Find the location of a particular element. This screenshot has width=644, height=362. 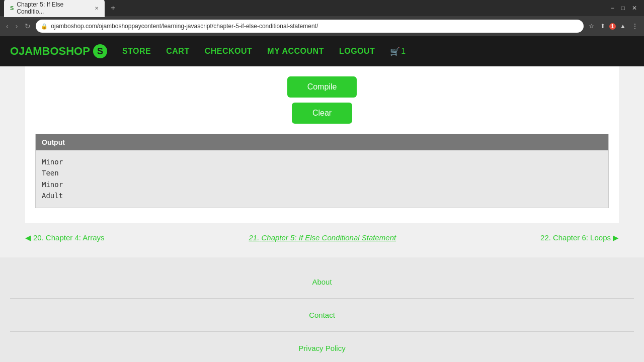

cart-icon-wrap: 🛒 1 is located at coordinates (397, 51).